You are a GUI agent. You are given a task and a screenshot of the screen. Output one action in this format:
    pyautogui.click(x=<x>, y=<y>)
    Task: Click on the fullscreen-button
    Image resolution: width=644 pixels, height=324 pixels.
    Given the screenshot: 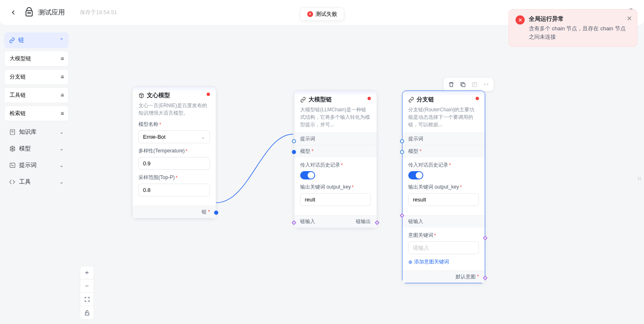 What is the action you would take?
    pyautogui.click(x=87, y=299)
    